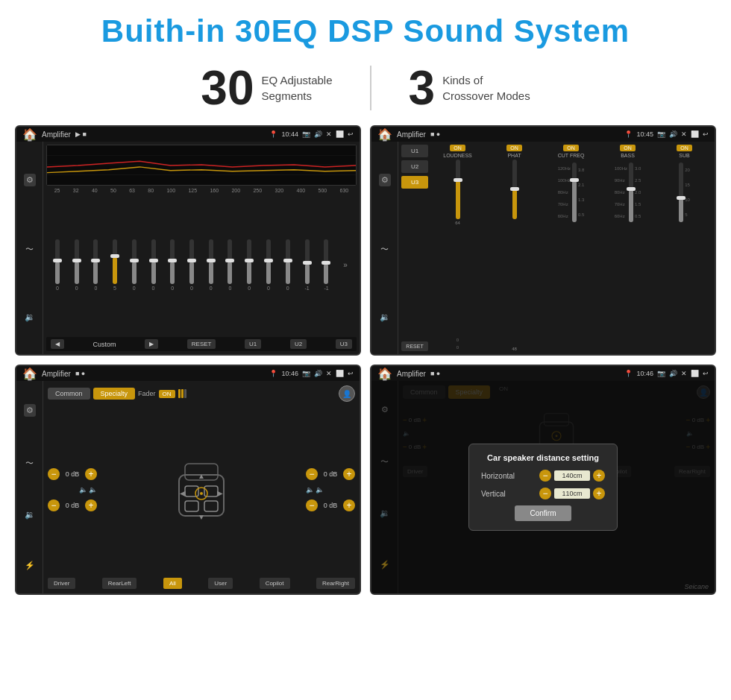  What do you see at coordinates (30, 249) in the screenshot?
I see `wave-icon: 〜` at bounding box center [30, 249].